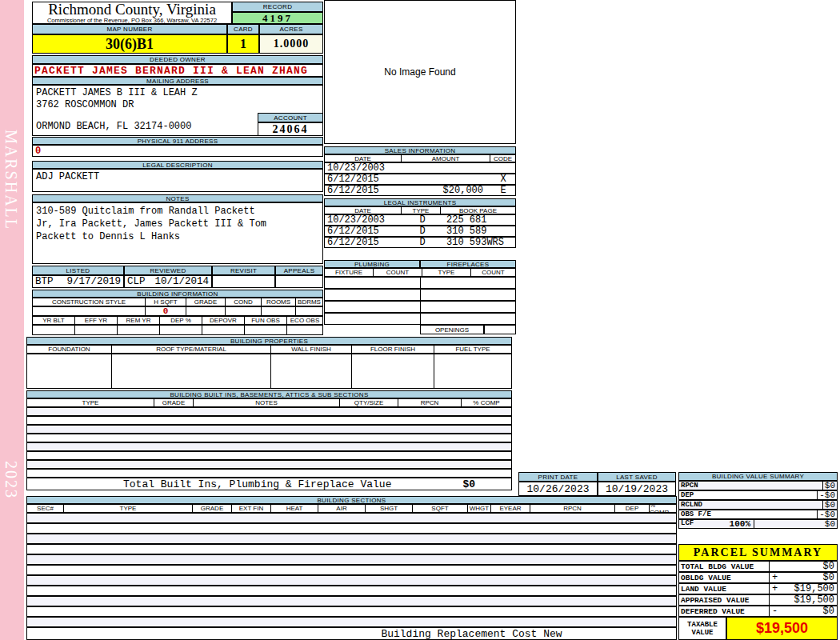 The image size is (840, 640). Describe the element at coordinates (364, 220) in the screenshot. I see `instr-date: 10/23/2003` at that location.